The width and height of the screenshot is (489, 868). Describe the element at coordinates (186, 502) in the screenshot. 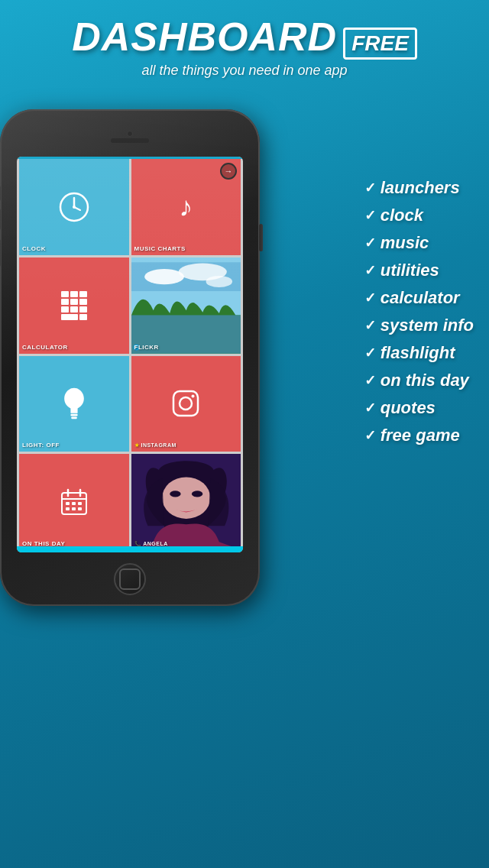

I see `person-tile: 📞 Angela` at that location.